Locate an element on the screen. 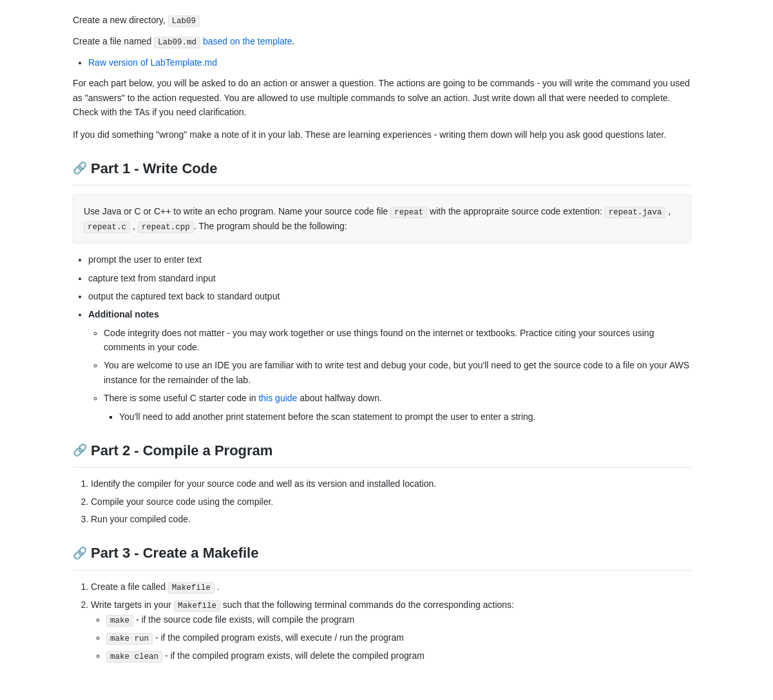 The height and width of the screenshot is (700, 773). make-targets-list: make - if the source code file exists, w… is located at coordinates (391, 638).